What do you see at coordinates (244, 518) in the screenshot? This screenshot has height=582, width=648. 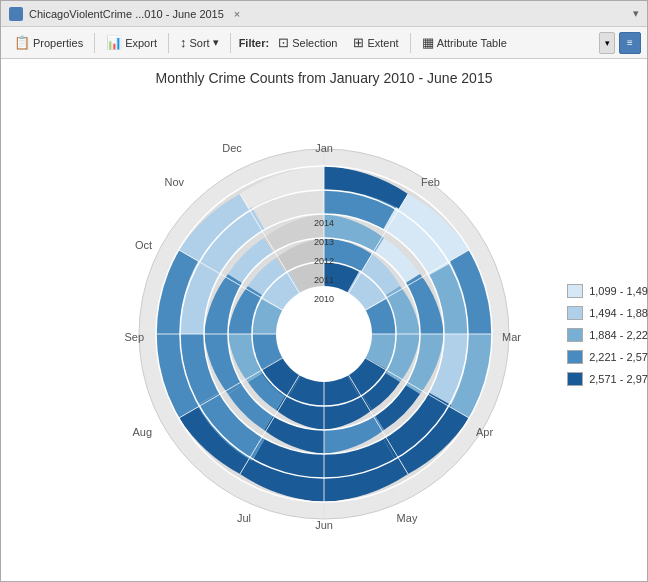 I see `svg-text: Jul` at bounding box center [244, 518].